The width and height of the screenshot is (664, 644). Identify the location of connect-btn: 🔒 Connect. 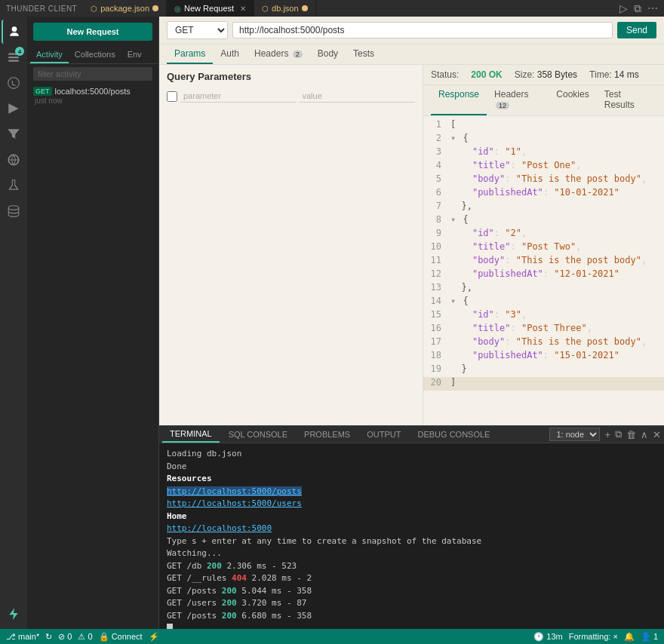
(121, 636).